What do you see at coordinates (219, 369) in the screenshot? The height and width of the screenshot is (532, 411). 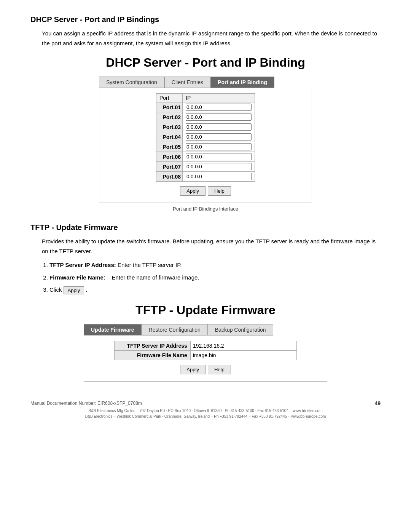 I see `tftp-help-button: Help` at bounding box center [219, 369].